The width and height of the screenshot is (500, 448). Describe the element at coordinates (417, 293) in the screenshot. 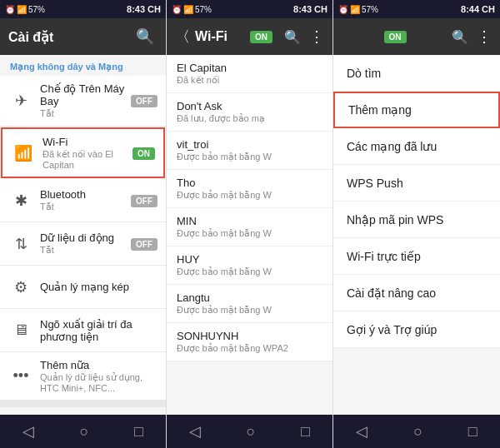

I see `menu-item-caidatnangcao: Cài đặt nâng cao` at that location.